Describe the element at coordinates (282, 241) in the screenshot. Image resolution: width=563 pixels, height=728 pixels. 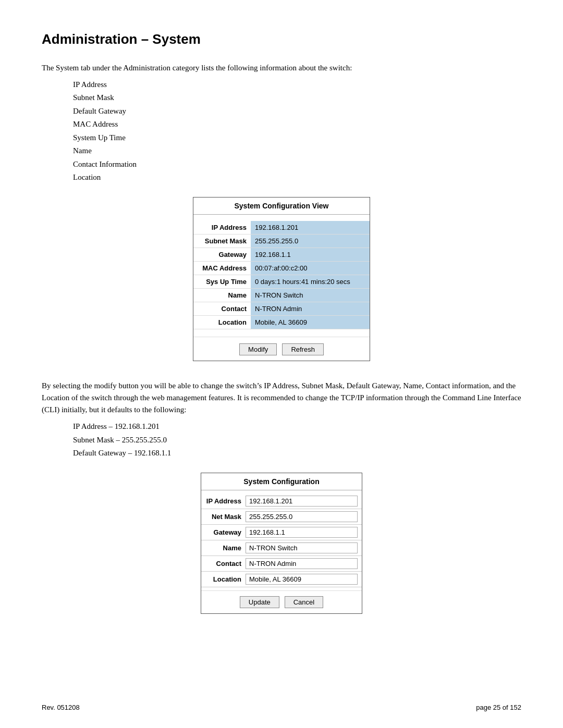
I see `table-row: Subnet Mask 255.255.255.0` at that location.